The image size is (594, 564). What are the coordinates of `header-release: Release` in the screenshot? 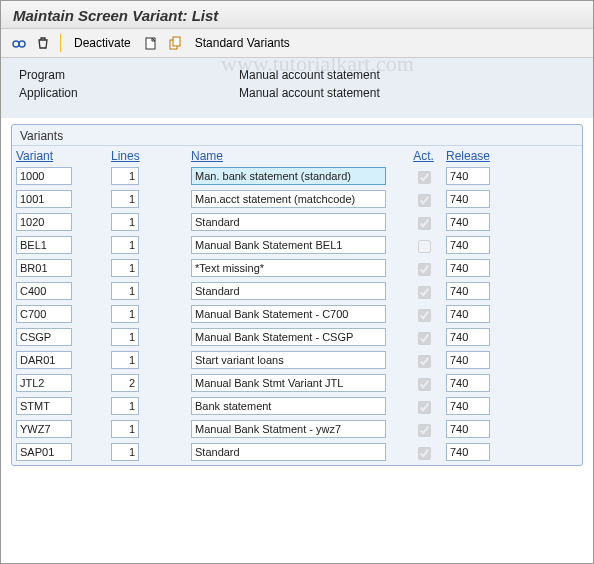 It's located at (468, 156).